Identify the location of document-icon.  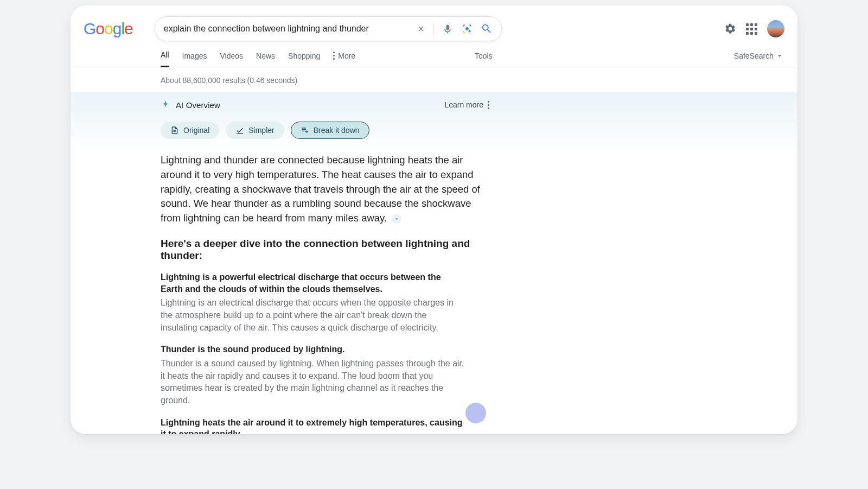
(175, 130).